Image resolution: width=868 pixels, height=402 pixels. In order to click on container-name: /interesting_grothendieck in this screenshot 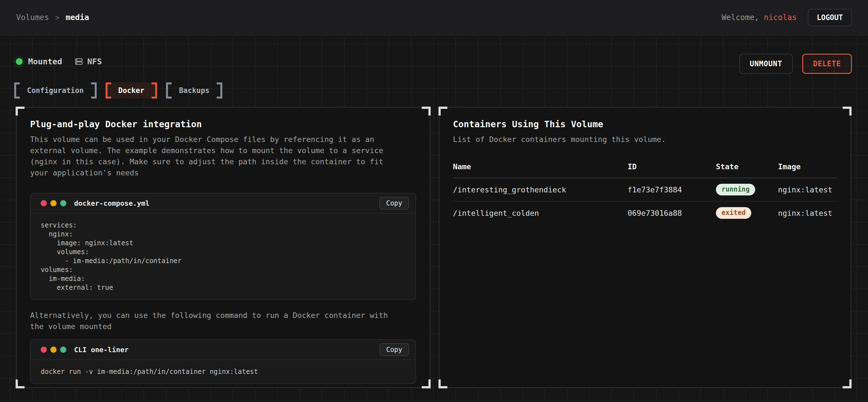, I will do `click(540, 190)`.